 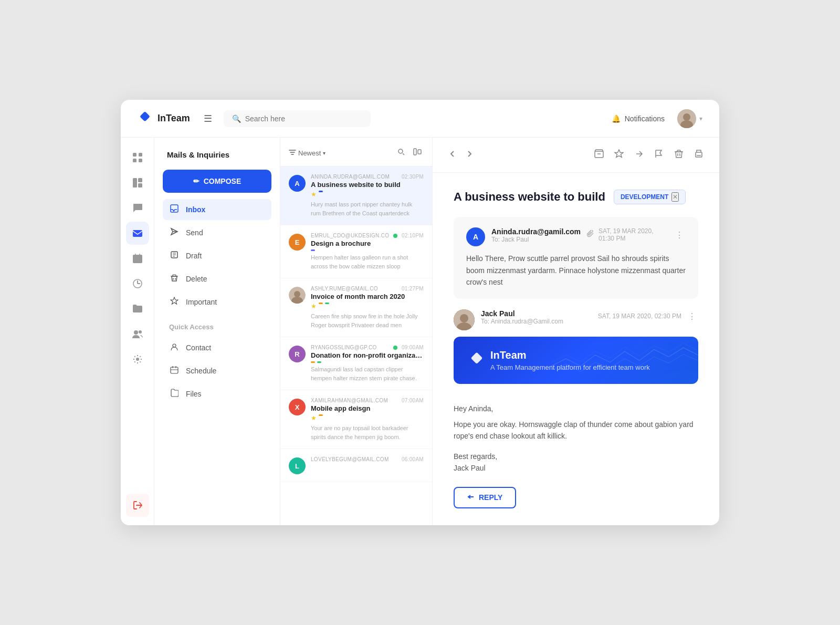 I want to click on tag-label: DEVELOPMENT, so click(x=645, y=197).